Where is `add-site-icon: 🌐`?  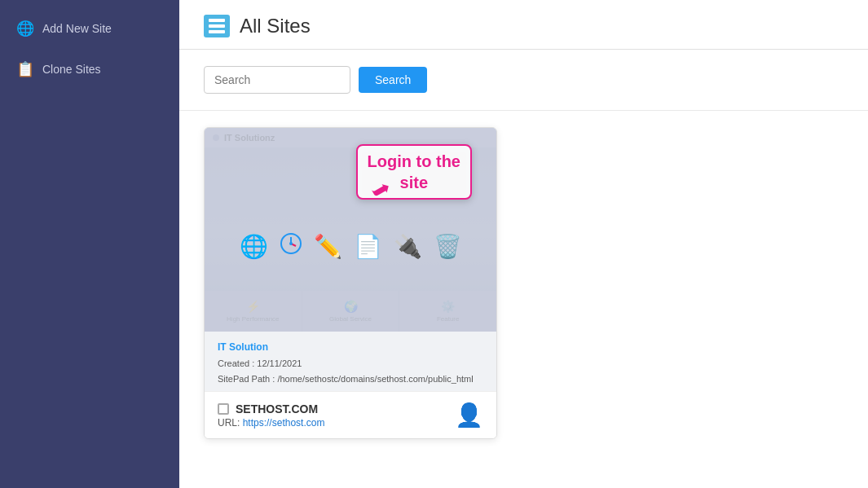
add-site-icon: 🌐 is located at coordinates (25, 29).